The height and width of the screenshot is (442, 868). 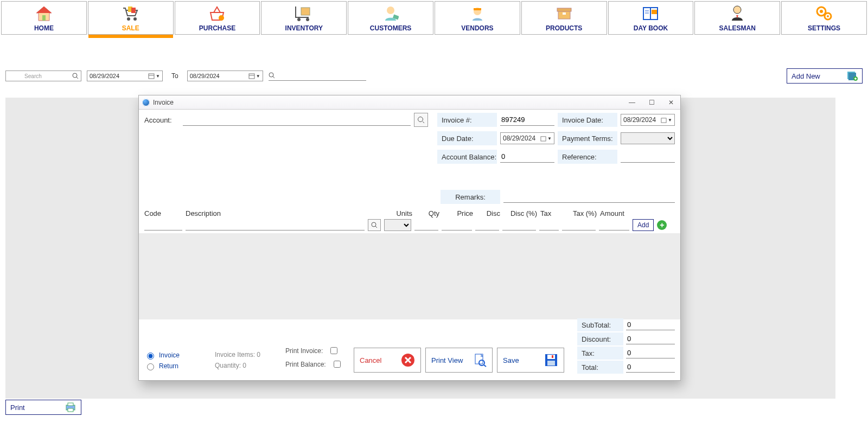 I want to click on calendar-dropdown-icon: ▼, so click(x=154, y=76).